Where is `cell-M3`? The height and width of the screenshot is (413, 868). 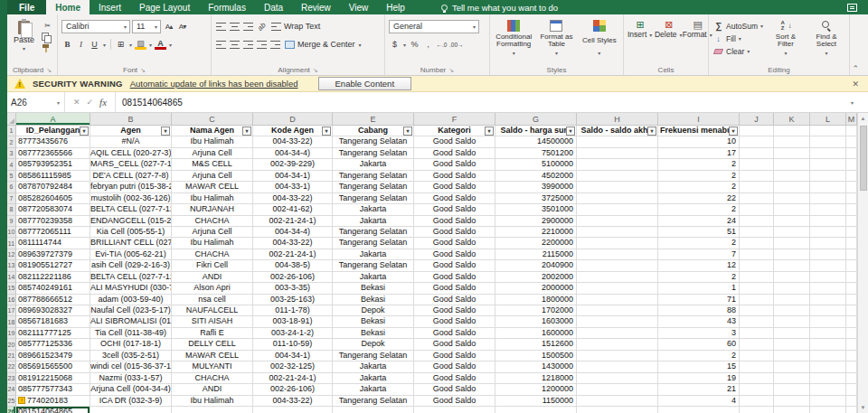
cell-M3 is located at coordinates (852, 154).